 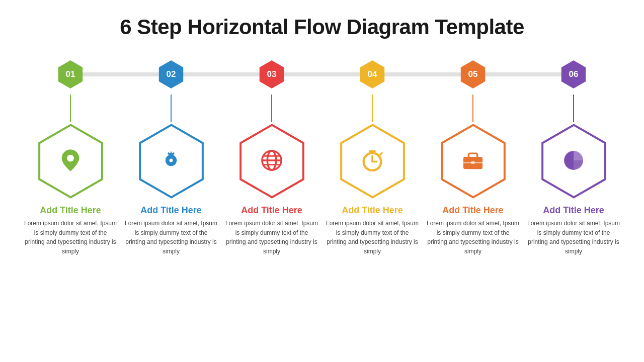 What do you see at coordinates (322, 27) in the screenshot?
I see `main-title: 6 Step Horizontal Flow Diagram Template` at bounding box center [322, 27].